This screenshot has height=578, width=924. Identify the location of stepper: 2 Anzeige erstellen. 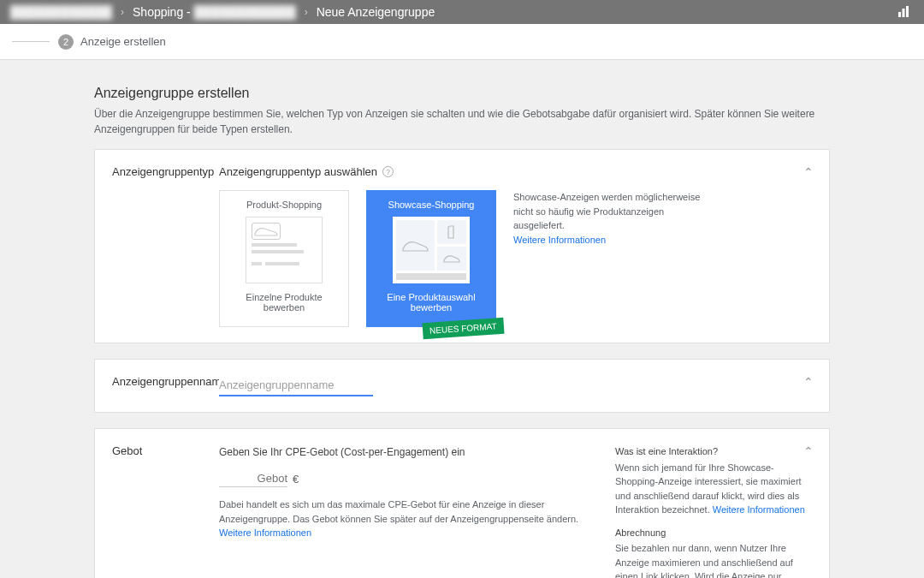
(462, 42).